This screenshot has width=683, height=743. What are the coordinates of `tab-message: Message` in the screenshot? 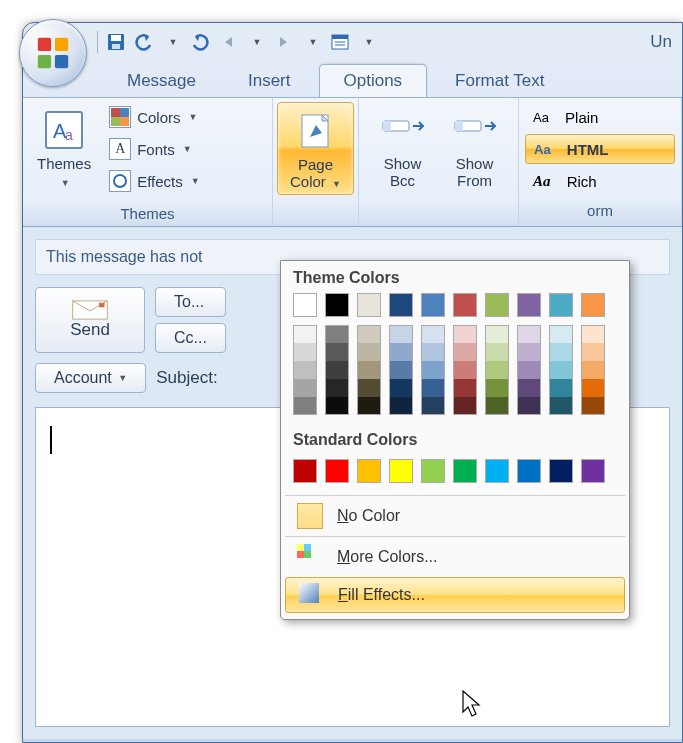 It's located at (162, 81).